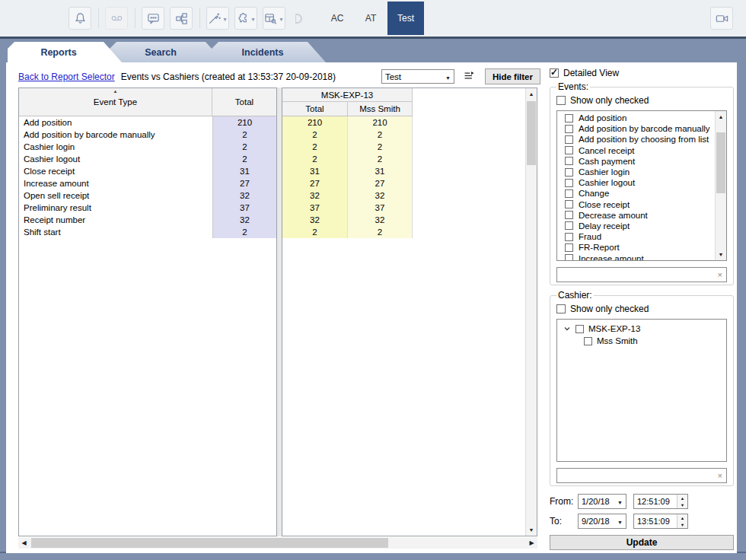 The width and height of the screenshot is (746, 560). Describe the element at coordinates (636, 183) in the screenshot. I see `event-filter-item: Cashier logout` at that location.